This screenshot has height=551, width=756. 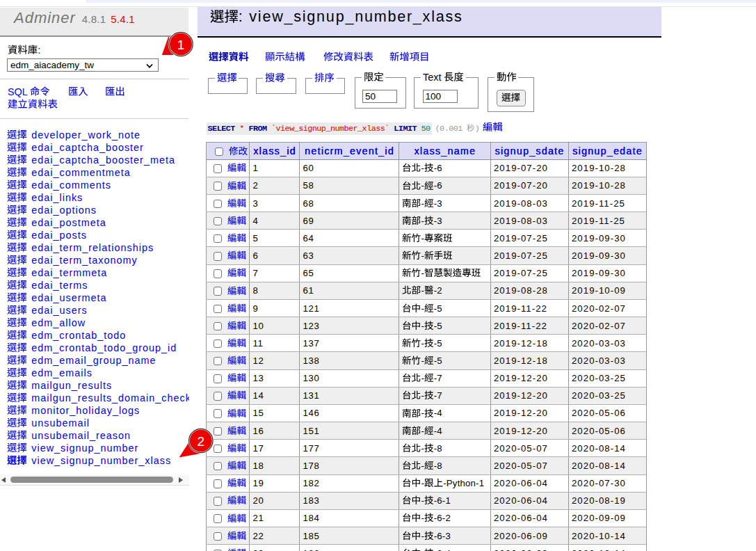 What do you see at coordinates (181, 45) in the screenshot?
I see `svg-text: 1` at bounding box center [181, 45].